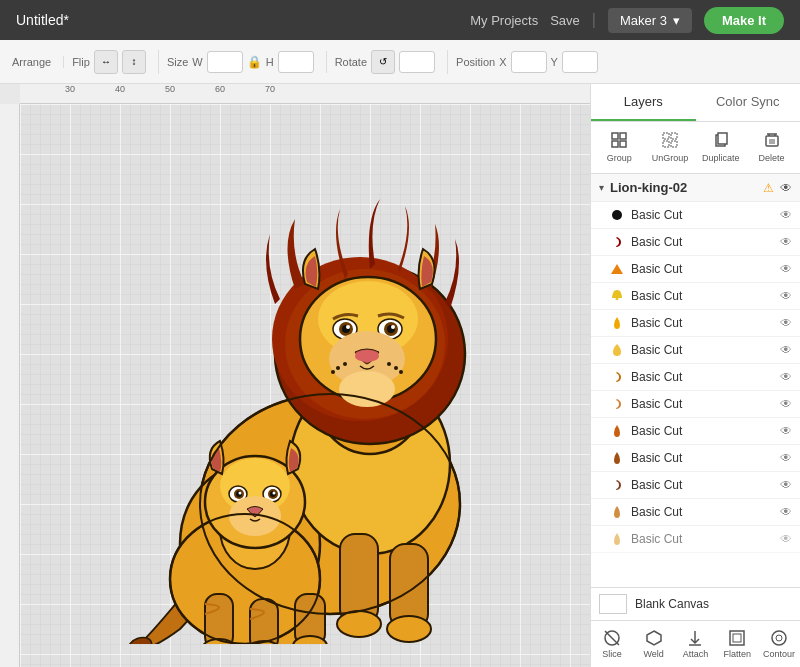  What do you see at coordinates (565, 20) in the screenshot?
I see `save-button: Save` at bounding box center [565, 20].